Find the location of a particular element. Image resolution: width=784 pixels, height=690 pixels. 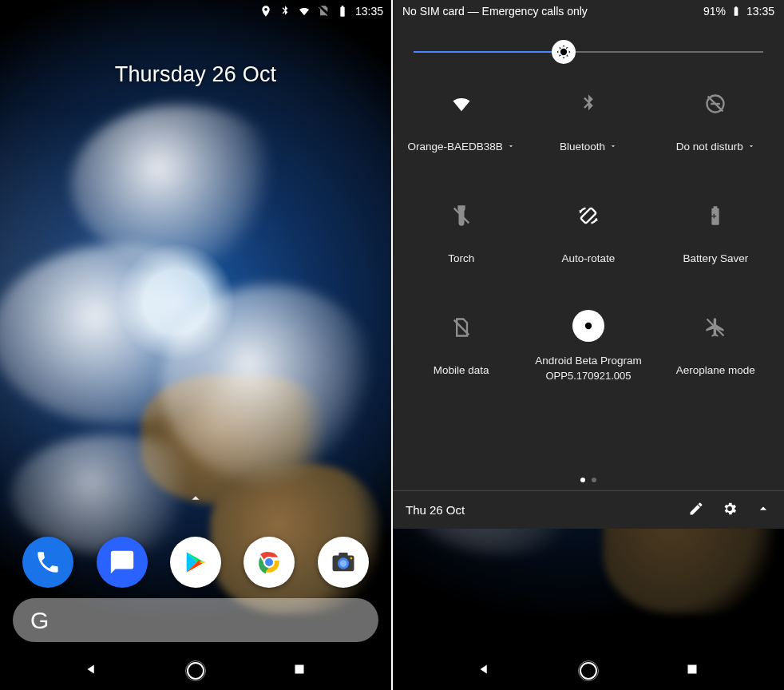

tile-label: Torch is located at coordinates (461, 259).